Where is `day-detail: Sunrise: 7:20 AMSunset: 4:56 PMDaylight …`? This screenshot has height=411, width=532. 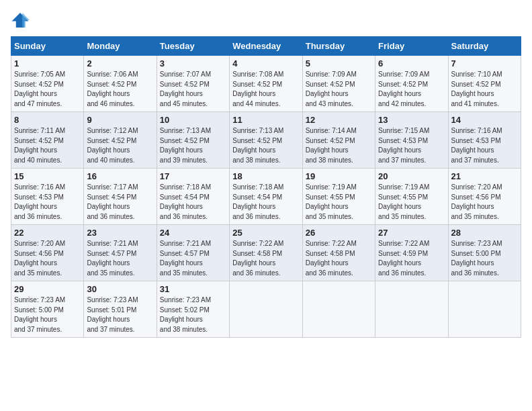
day-detail: Sunrise: 7:20 AMSunset: 4:56 PMDaylight … is located at coordinates (477, 201).